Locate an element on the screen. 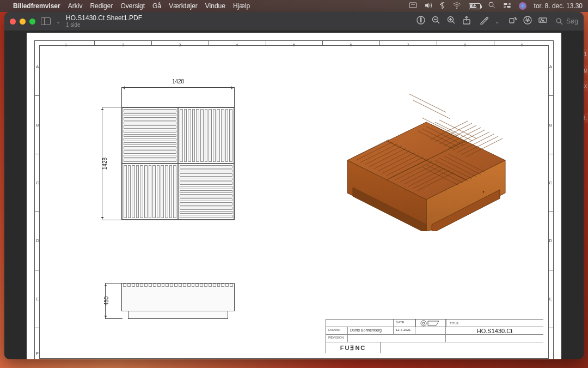 The height and width of the screenshot is (368, 588). screenshare-icon is located at coordinates (413, 7).